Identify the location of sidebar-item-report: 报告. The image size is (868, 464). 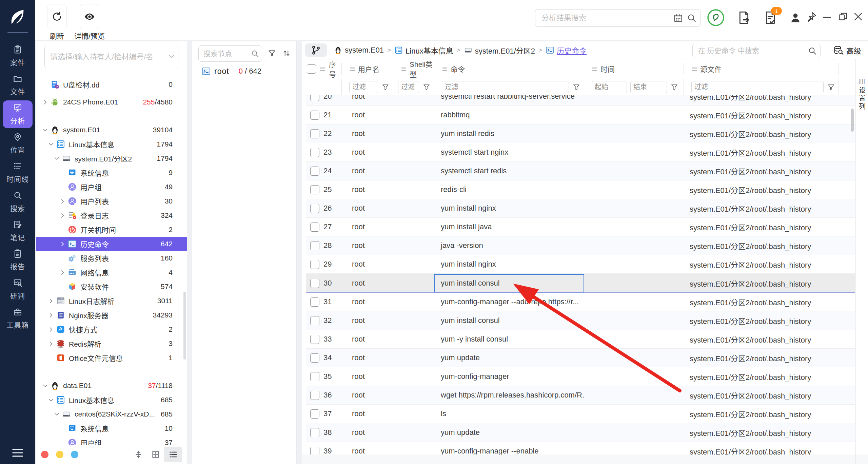
(18, 260).